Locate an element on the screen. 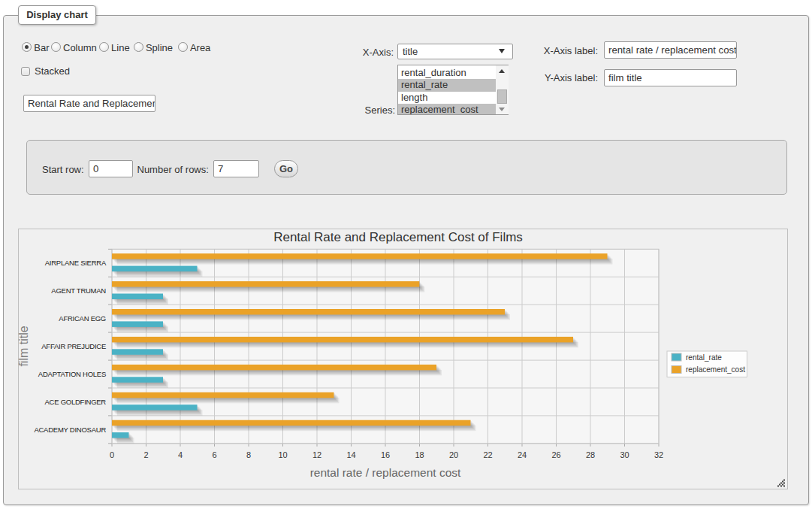  svg-text: ACE GOLDFINGER is located at coordinates (76, 401).